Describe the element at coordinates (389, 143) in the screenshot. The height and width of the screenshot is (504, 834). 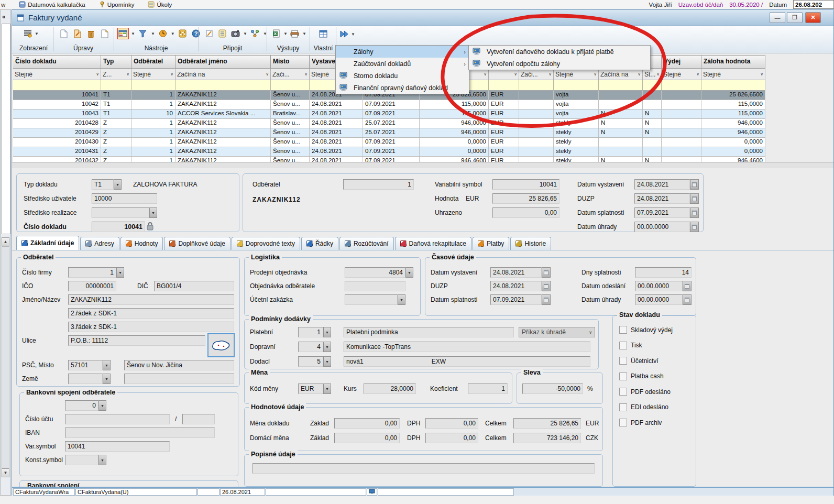
I see `table-row: 2010430Z1ZAKAZNIK112Šenov u...24.08.2021…` at that location.